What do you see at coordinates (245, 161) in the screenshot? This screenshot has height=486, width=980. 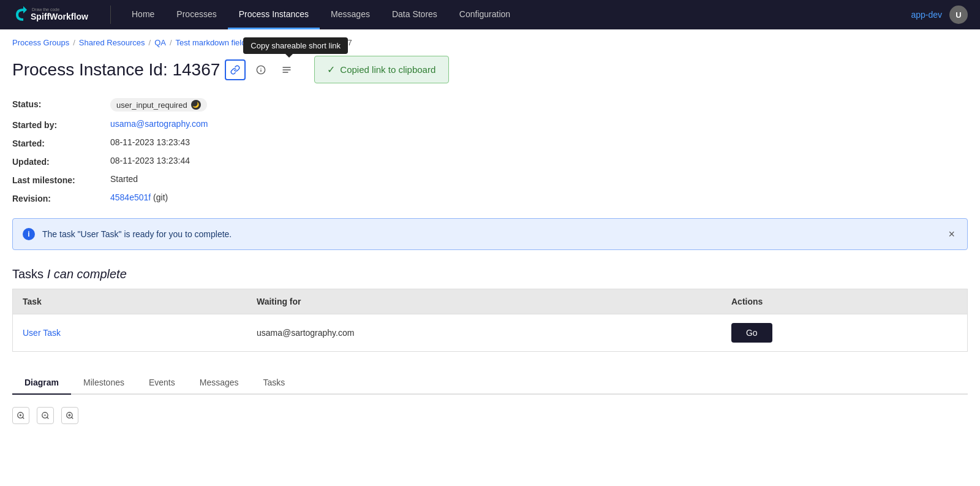 I see `updated-value: 08-11-2023 13:23:44` at bounding box center [245, 161].